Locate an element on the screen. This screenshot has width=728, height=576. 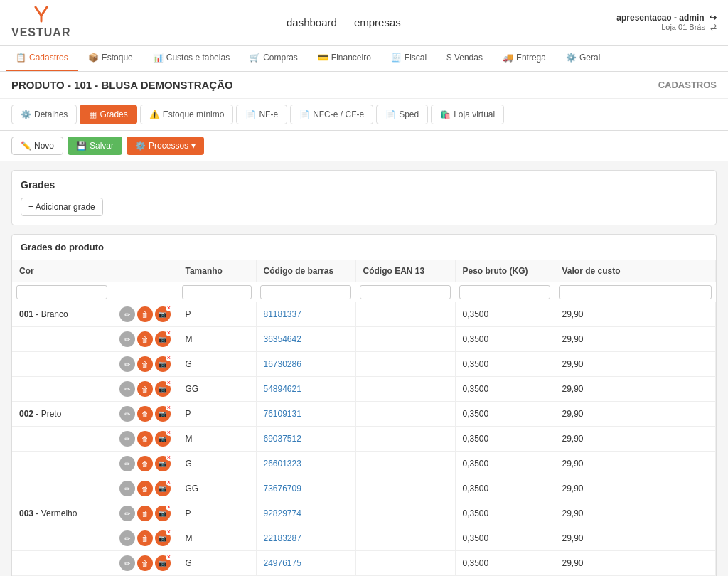
tab-cadastros: 📋 Cadastros is located at coordinates (42, 58).